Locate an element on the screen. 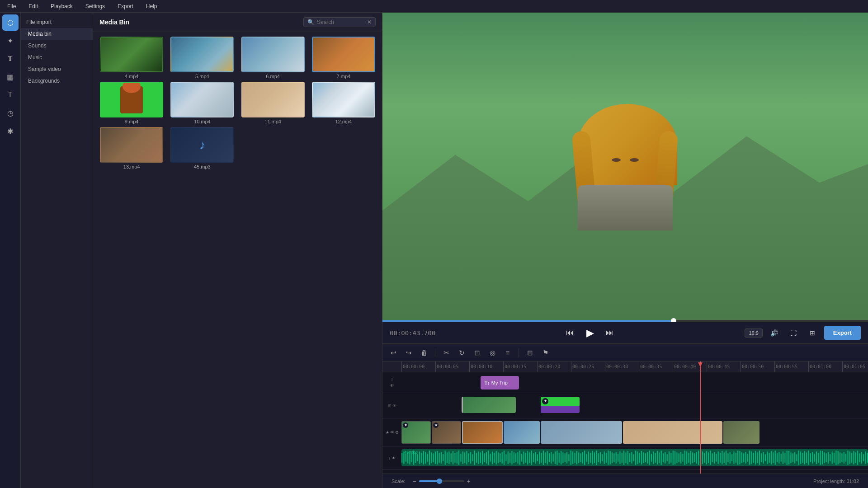 Image resolution: width=868 pixels, height=488 pixels. file-import-backgrounds: Backgrounds is located at coordinates (57, 81).